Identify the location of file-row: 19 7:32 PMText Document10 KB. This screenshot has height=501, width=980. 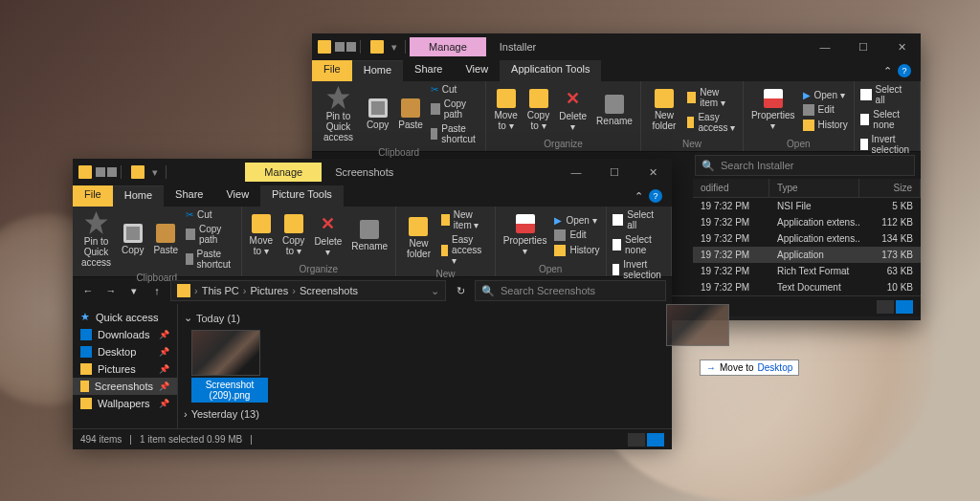
(807, 287).